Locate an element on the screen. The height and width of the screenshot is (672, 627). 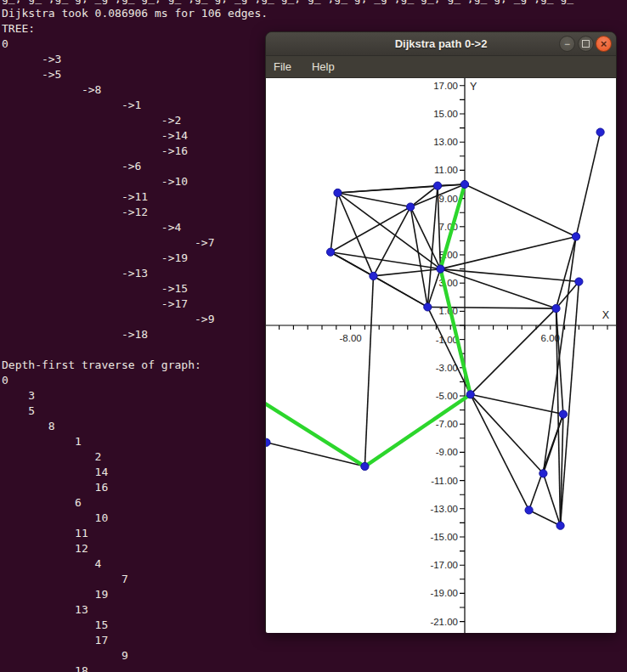
y-tick-label: -11.00 is located at coordinates (444, 481).